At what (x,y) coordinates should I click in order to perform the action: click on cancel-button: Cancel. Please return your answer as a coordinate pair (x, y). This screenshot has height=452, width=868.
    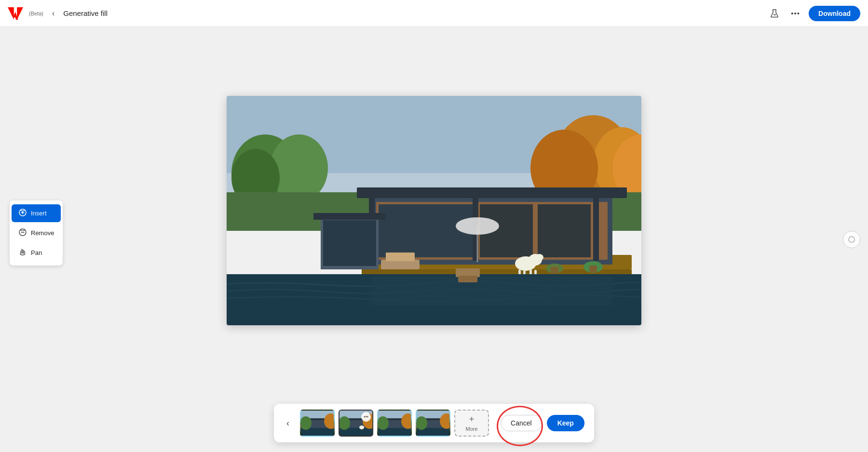
    Looking at the image, I should click on (521, 423).